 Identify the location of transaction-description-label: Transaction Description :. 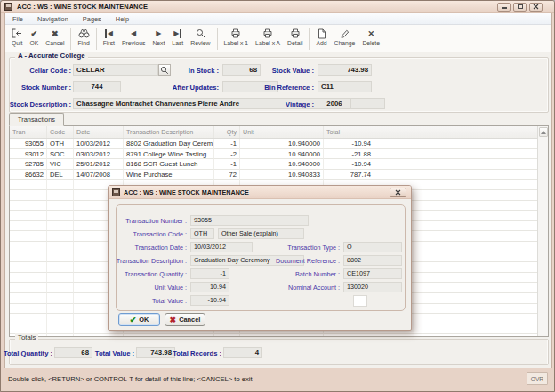
(148, 261).